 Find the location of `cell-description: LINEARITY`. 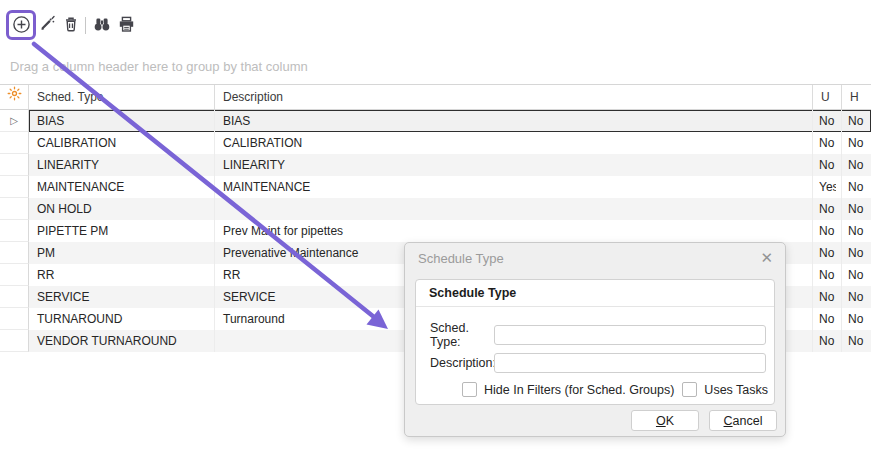

cell-description: LINEARITY is located at coordinates (514, 165).